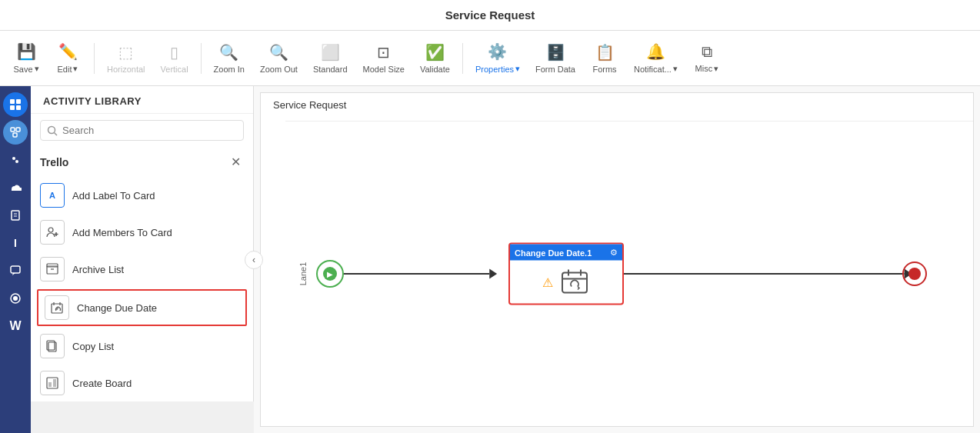 Image resolution: width=980 pixels, height=433 pixels. What do you see at coordinates (566, 282) in the screenshot?
I see `node-body: ⚠` at bounding box center [566, 282].